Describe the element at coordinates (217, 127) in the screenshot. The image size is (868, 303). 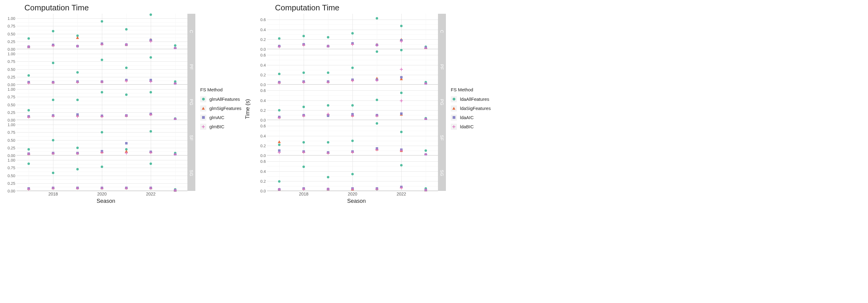
I see `legend-label: glmBIC` at that location.